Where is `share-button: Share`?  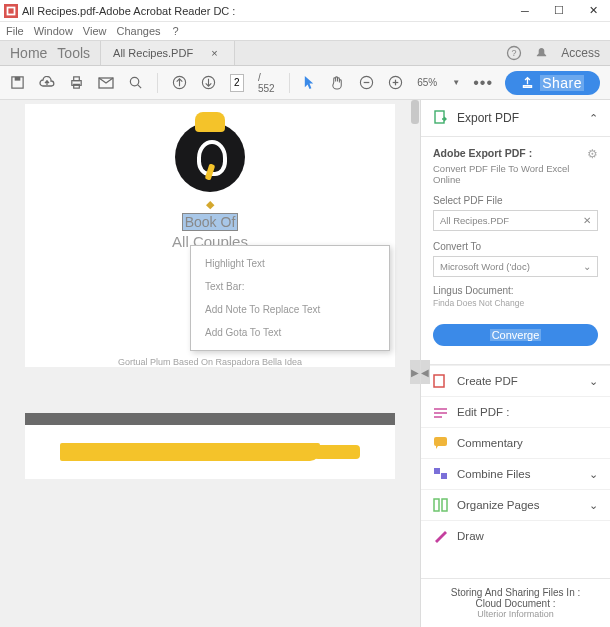
share-button: Share is located at coordinates (552, 83).